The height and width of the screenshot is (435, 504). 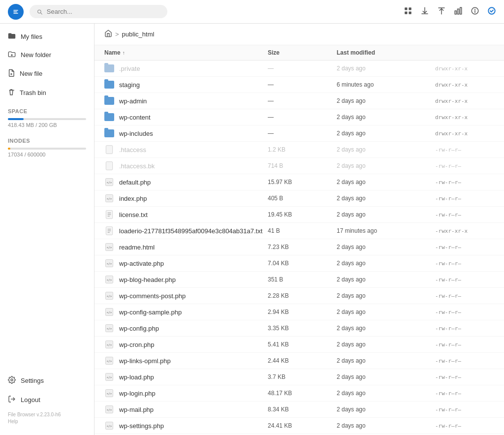 What do you see at coordinates (299, 182) in the screenshot?
I see `table-row: </> default.php 15.97 KB 2 days ago -rw-…` at bounding box center [299, 182].